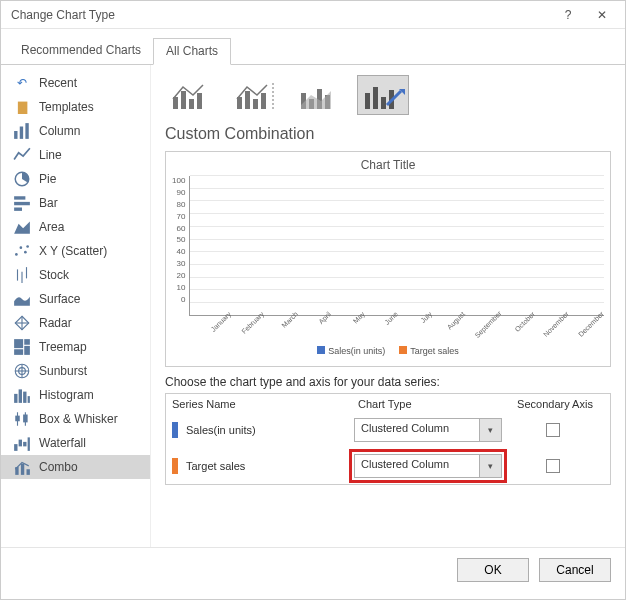  What do you see at coordinates (78, 419) in the screenshot?
I see `sidebar-item-label: Box & Whisker` at bounding box center [78, 419].